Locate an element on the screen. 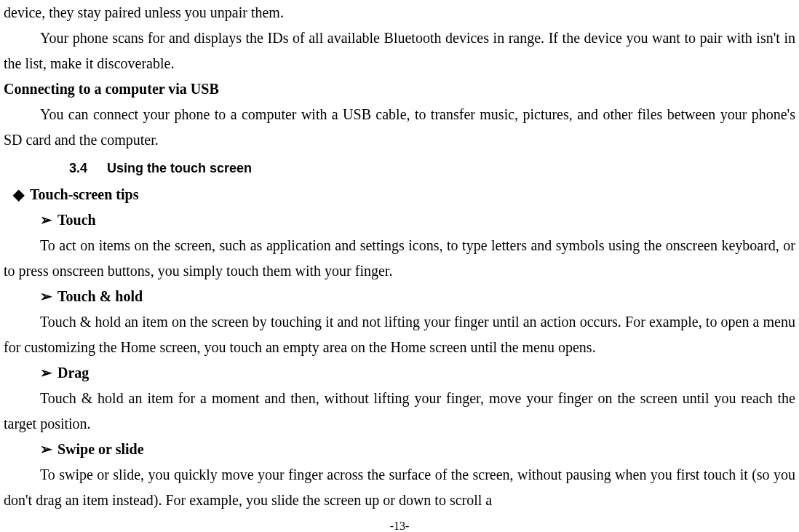 This screenshot has height=532, width=799. touch-body: To act on items on the screen, such as a… is located at coordinates (400, 258).